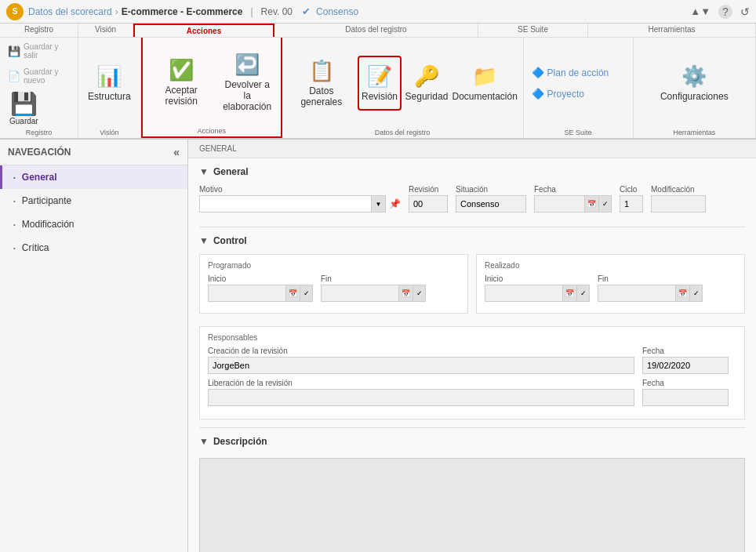  Describe the element at coordinates (725, 12) in the screenshot. I see `help-icon: ?` at that location.